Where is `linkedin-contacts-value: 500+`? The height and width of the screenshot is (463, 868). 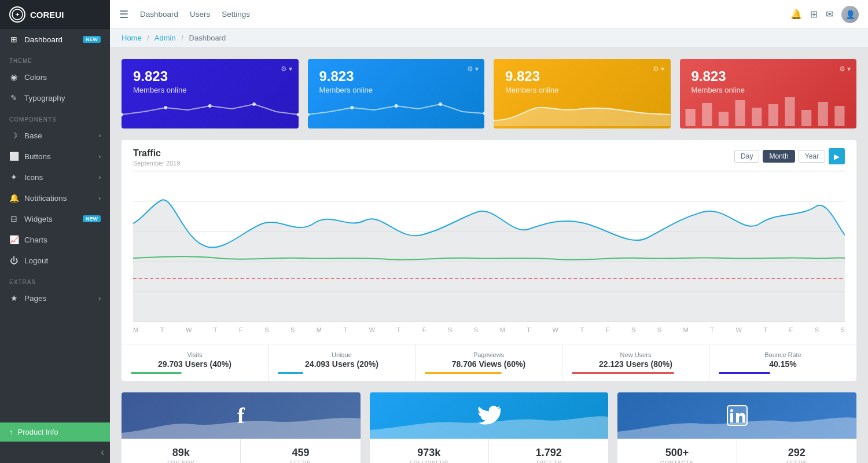
linkedin-contacts-value: 500+ is located at coordinates (677, 453).